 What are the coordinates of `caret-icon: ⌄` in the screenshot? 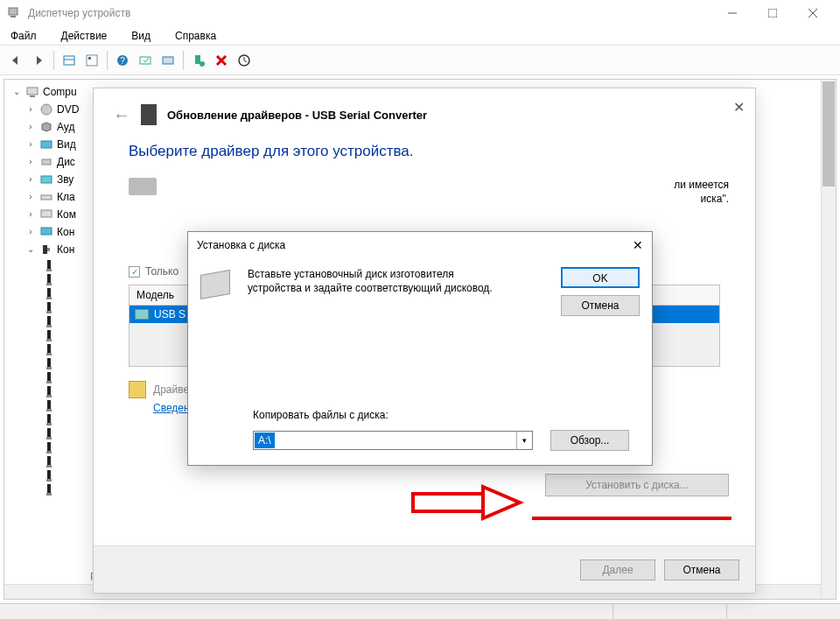 It's located at (17, 92).